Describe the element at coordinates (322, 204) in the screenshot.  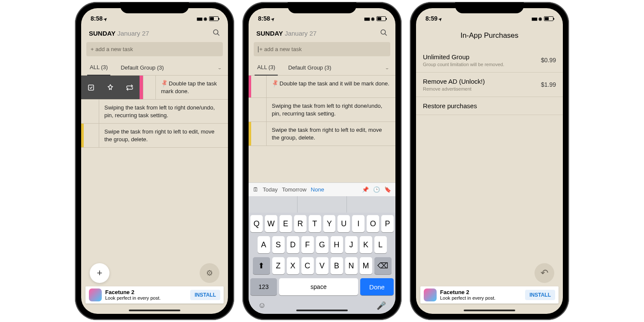
I see `keyboard-suggestions` at that location.